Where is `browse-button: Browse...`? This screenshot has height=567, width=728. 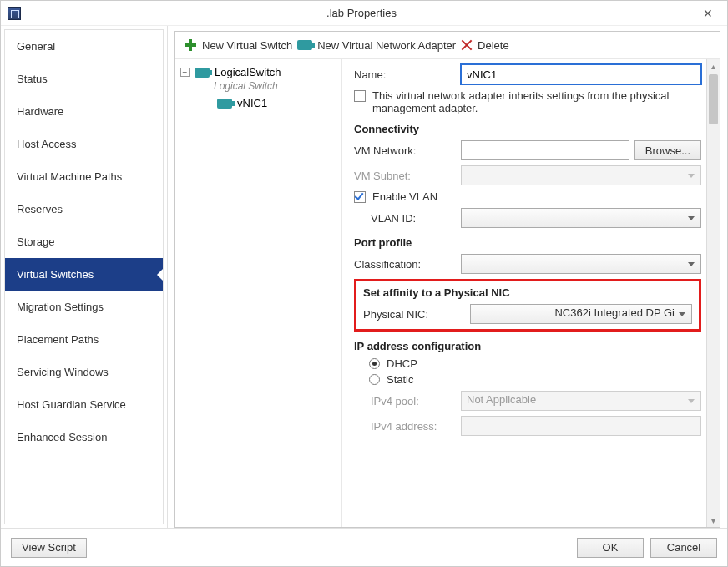
browse-button: Browse... is located at coordinates (668, 150).